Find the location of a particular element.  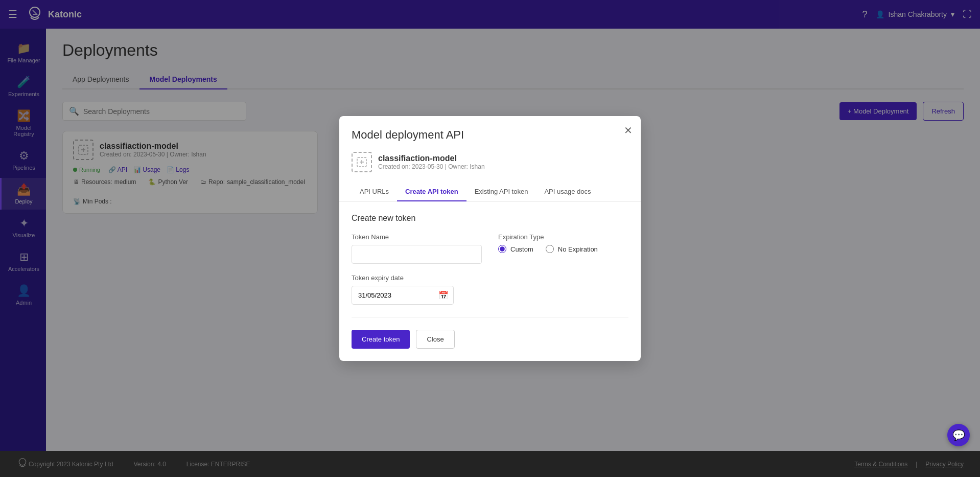

calendar-icon: 📅 is located at coordinates (444, 296).